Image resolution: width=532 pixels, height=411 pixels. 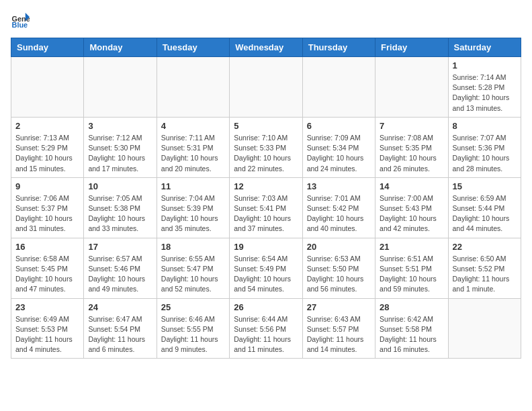 I want to click on day-info: Sunrise: 6:58 AM Sunset: 5:45 PM Dayligh…, so click(x=47, y=274).